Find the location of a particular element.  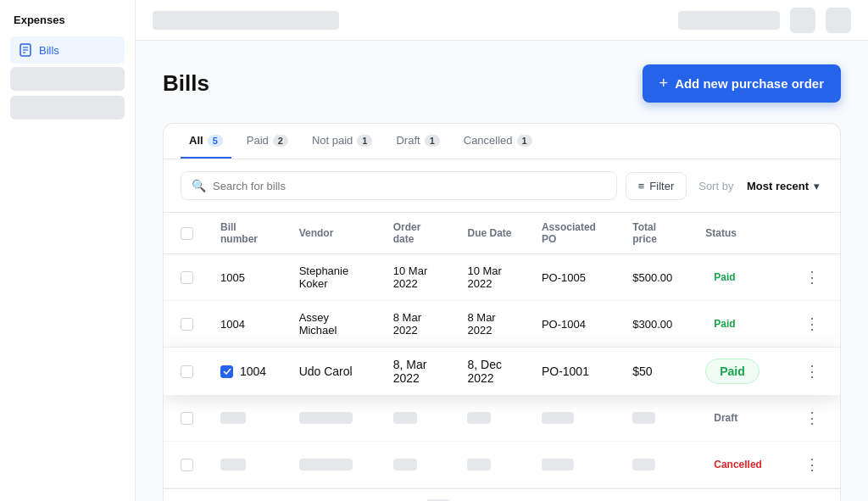

plus-icon: + is located at coordinates (665, 83).